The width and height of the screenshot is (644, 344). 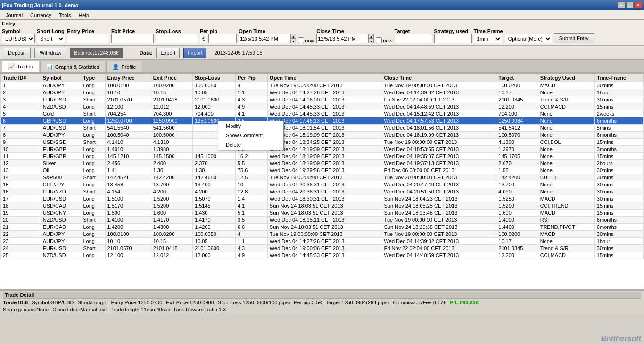 What do you see at coordinates (322, 192) in the screenshot?
I see `table-row: 16EUR/NZDShort4.1544.2004.20012.8Wed Dec…` at bounding box center [322, 192].